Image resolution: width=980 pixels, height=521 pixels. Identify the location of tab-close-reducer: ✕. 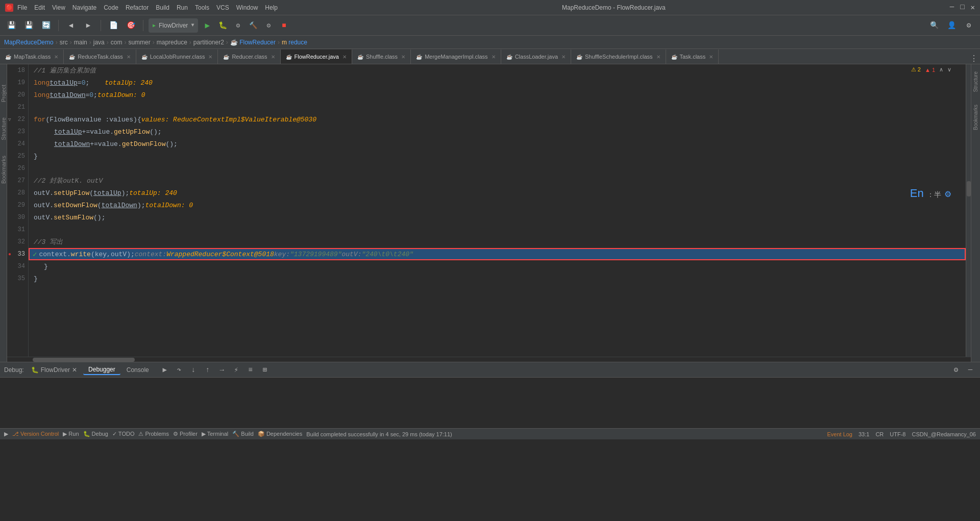
(273, 57).